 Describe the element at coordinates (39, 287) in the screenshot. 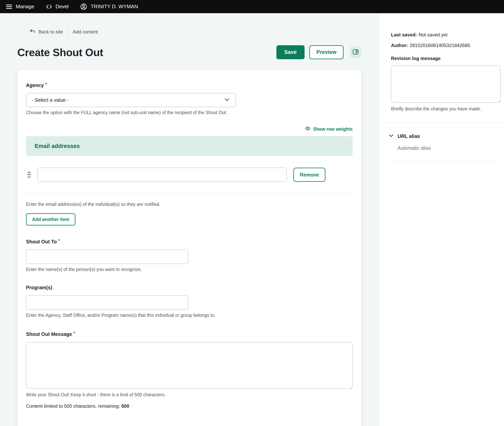

I see `programs-label: Program(s)` at that location.